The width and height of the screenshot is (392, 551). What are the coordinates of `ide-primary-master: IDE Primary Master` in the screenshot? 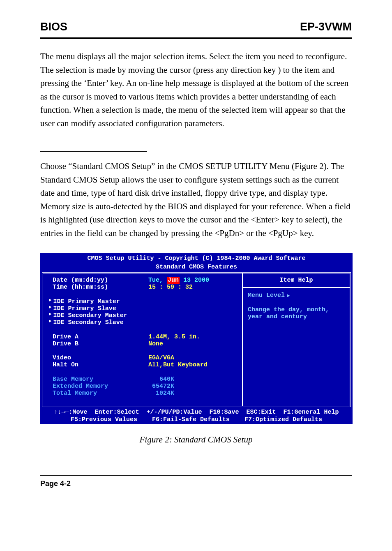 It's located at (87, 302).